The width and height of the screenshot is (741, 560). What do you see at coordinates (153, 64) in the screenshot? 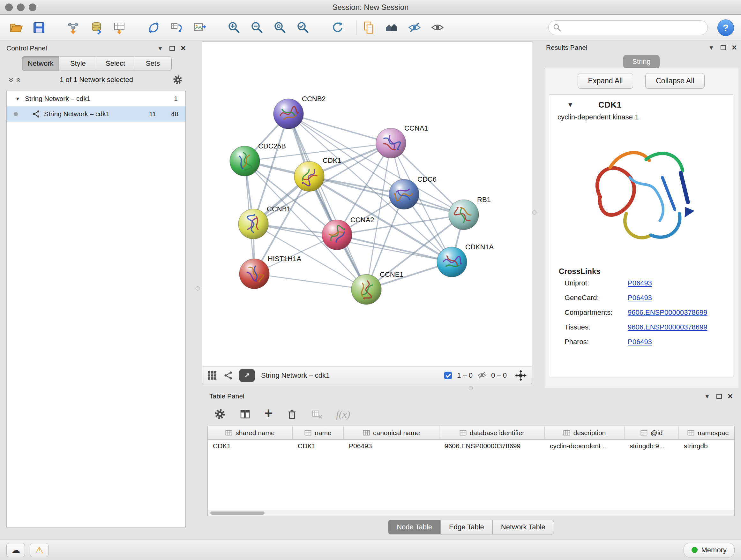
I see `tab-sets: Sets` at bounding box center [153, 64].